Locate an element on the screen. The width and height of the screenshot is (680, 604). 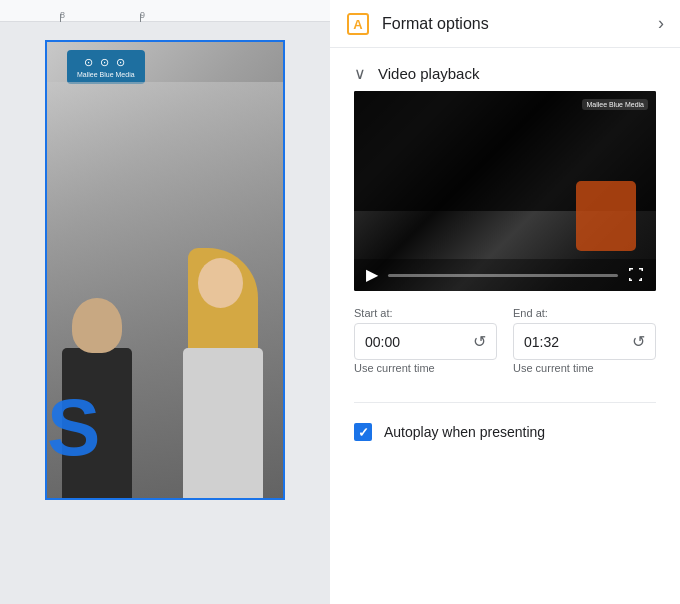
blonde-body is located at coordinates (223, 423).